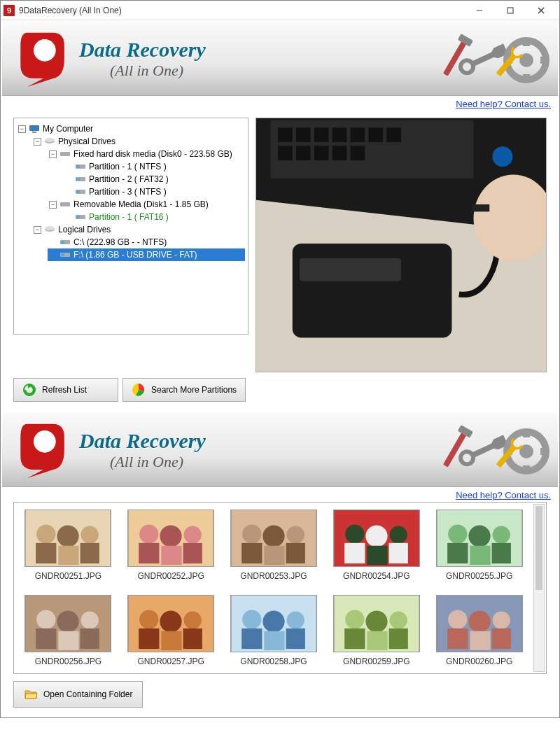 This screenshot has height=737, width=560. What do you see at coordinates (194, 390) in the screenshot?
I see `button-label: Search More Partitions` at bounding box center [194, 390].